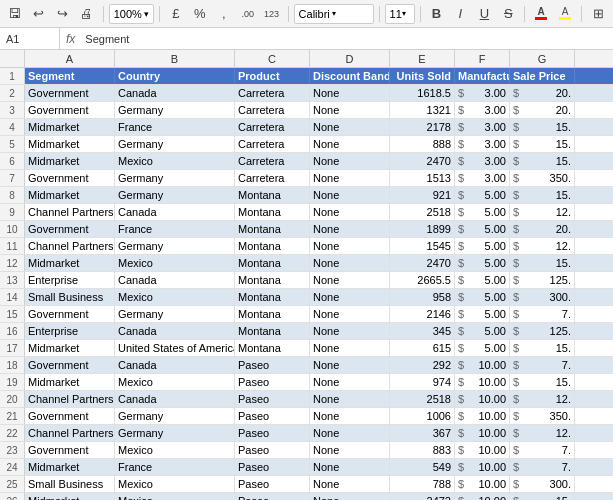 This screenshot has height=500, width=613. Describe the element at coordinates (63, 14) in the screenshot. I see `redo-icon: ↪` at that location.